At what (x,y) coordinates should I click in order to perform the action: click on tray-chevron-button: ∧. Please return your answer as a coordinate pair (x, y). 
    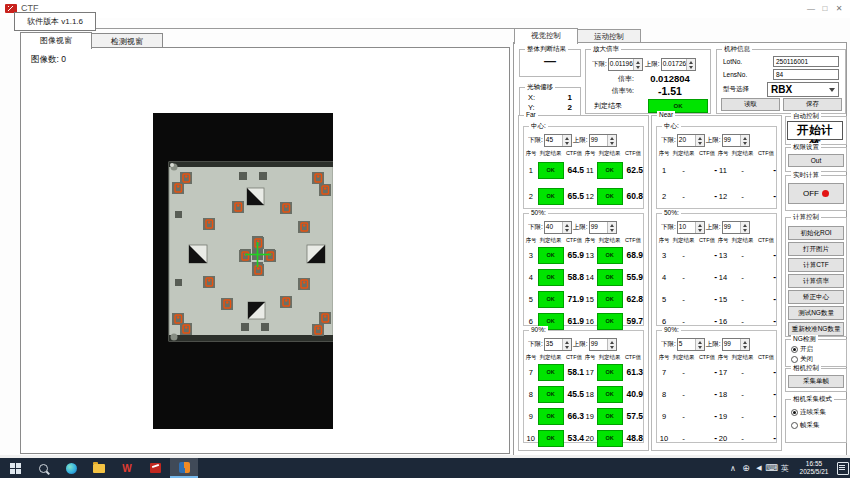
    Looking at the image, I should click on (733, 468).